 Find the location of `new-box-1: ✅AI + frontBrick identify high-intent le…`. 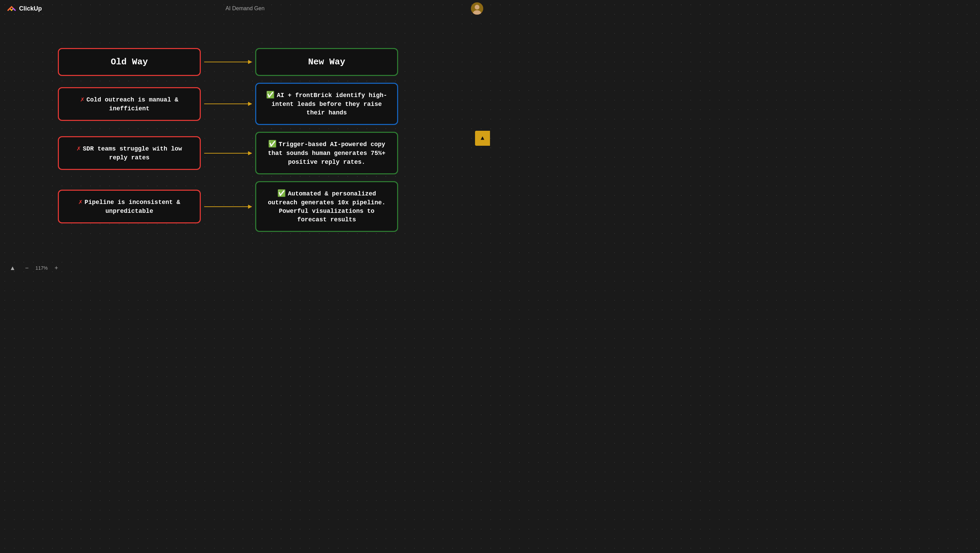

new-box-1: ✅AI + frontBrick identify high-intent le… is located at coordinates (326, 104).